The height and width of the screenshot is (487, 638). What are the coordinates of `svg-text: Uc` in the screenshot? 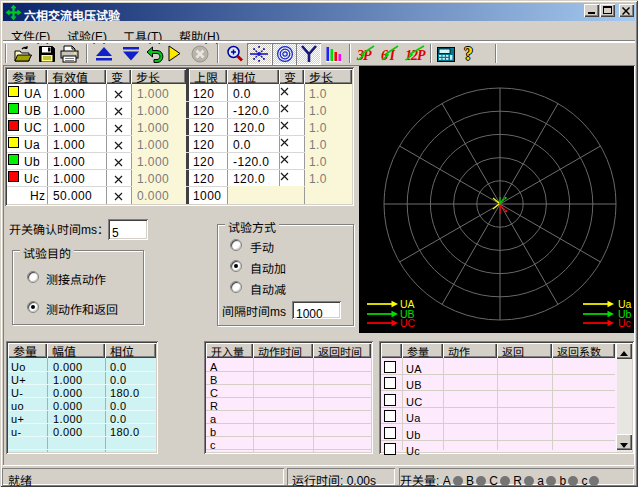 It's located at (624, 323).